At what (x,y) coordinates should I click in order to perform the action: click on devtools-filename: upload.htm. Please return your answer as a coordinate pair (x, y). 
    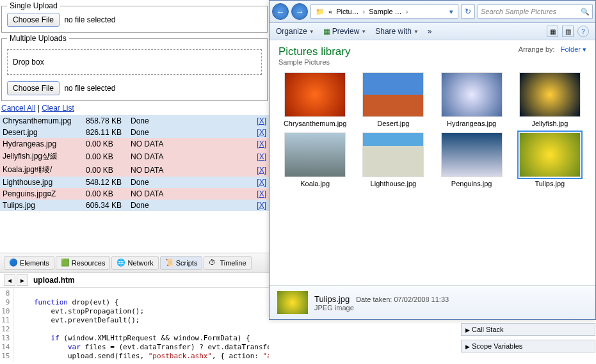
    Looking at the image, I should click on (54, 280).